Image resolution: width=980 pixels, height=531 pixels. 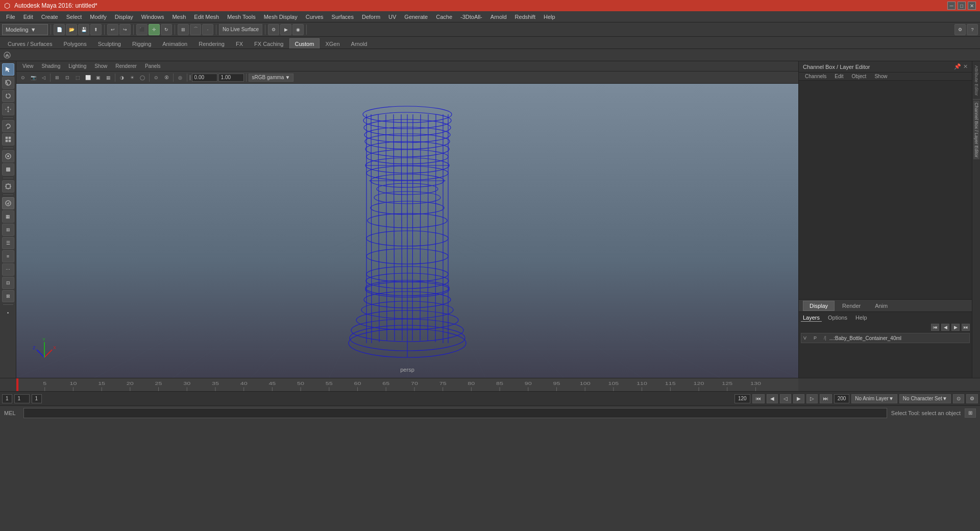 I want to click on channel-box-editor-tab: Channel Box / Layer Editor, so click(x=976, y=130).